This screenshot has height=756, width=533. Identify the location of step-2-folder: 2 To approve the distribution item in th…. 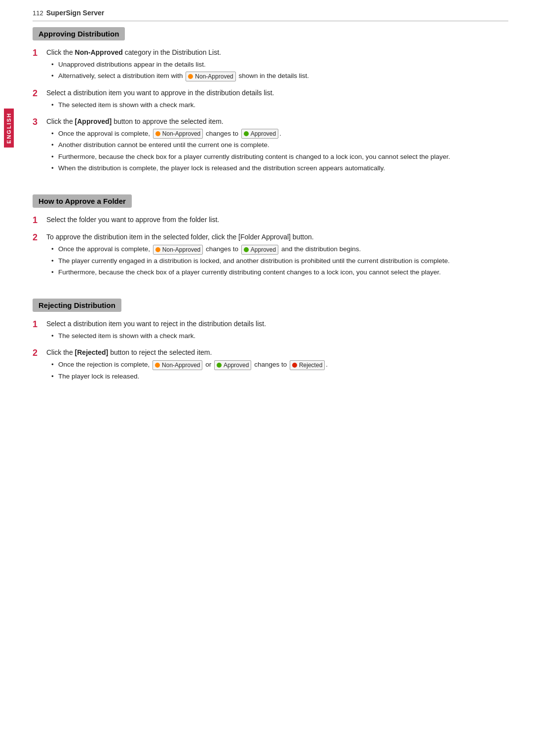
(270, 256).